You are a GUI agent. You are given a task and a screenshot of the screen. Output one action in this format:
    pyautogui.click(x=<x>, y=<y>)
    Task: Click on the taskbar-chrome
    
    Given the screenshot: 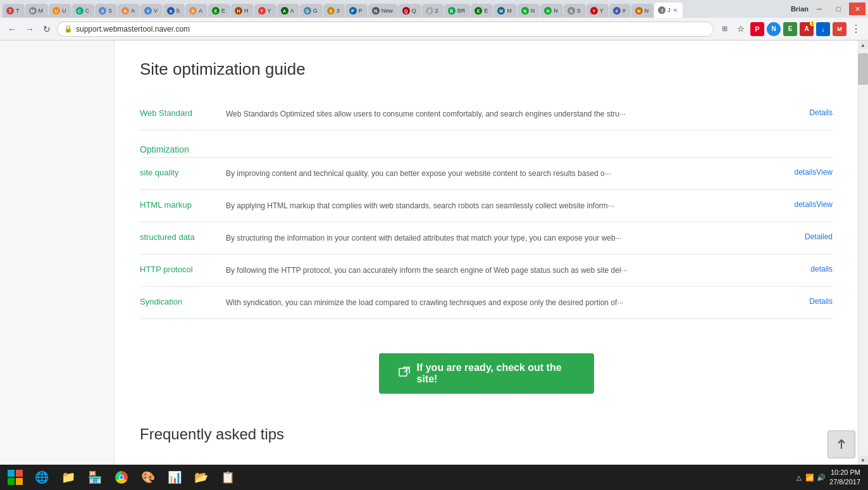 What is the action you would take?
    pyautogui.click(x=121, y=477)
    